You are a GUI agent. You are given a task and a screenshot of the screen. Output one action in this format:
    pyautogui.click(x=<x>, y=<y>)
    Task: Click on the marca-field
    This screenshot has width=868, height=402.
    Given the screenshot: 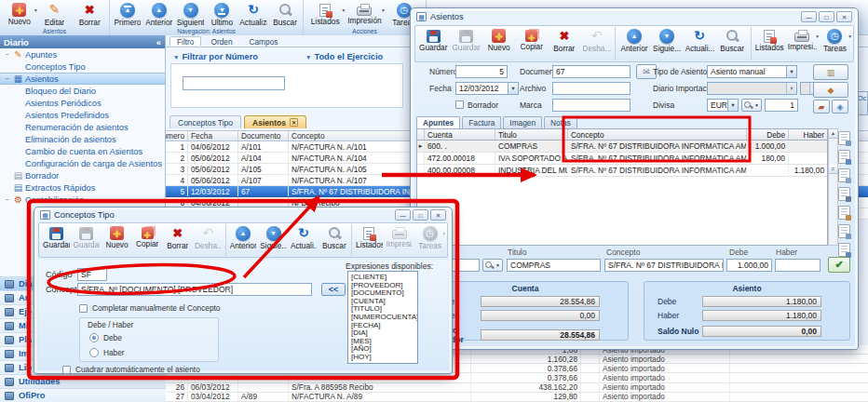 What is the action you would take?
    pyautogui.click(x=591, y=105)
    